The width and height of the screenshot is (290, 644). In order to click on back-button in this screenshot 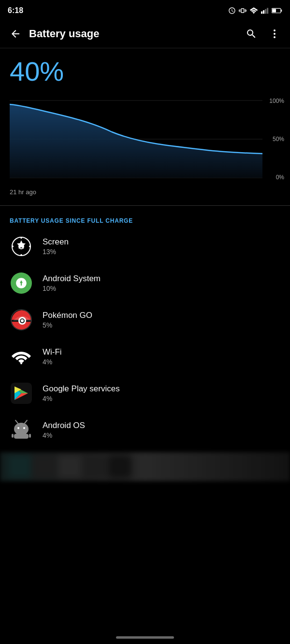, I will do `click(15, 34)`.